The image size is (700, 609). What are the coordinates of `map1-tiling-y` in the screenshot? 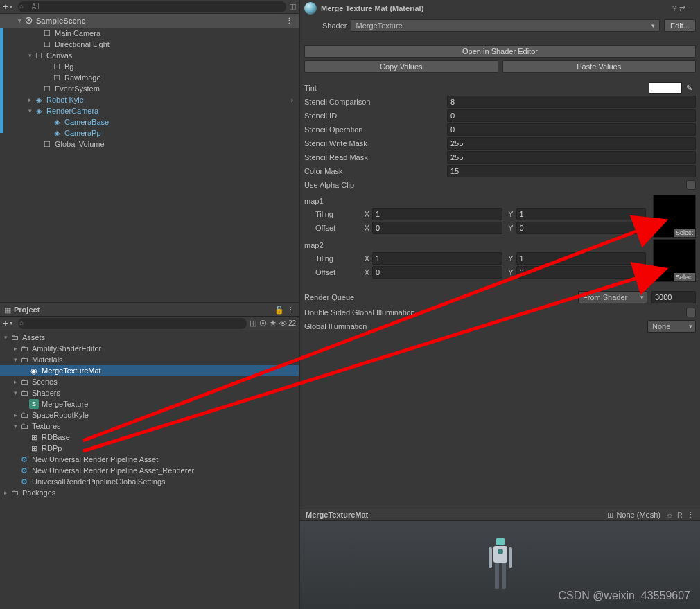 It's located at (581, 214).